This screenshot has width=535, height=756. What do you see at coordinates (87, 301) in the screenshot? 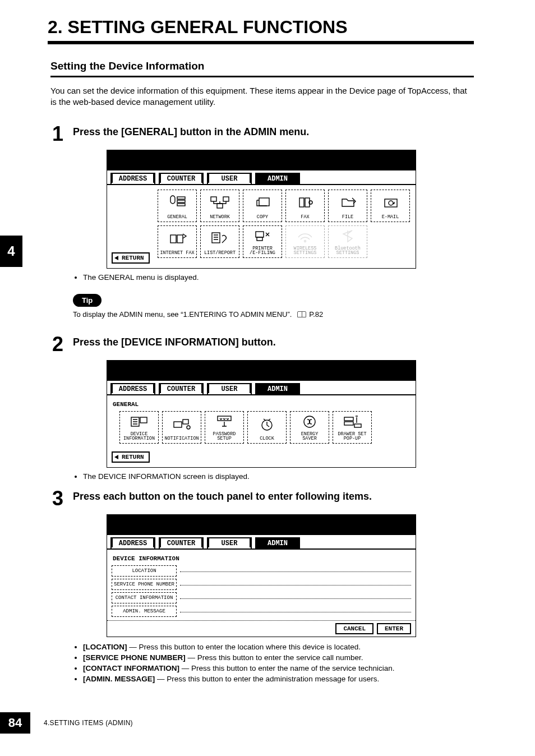
I see `tip-badge: Tip` at bounding box center [87, 301].